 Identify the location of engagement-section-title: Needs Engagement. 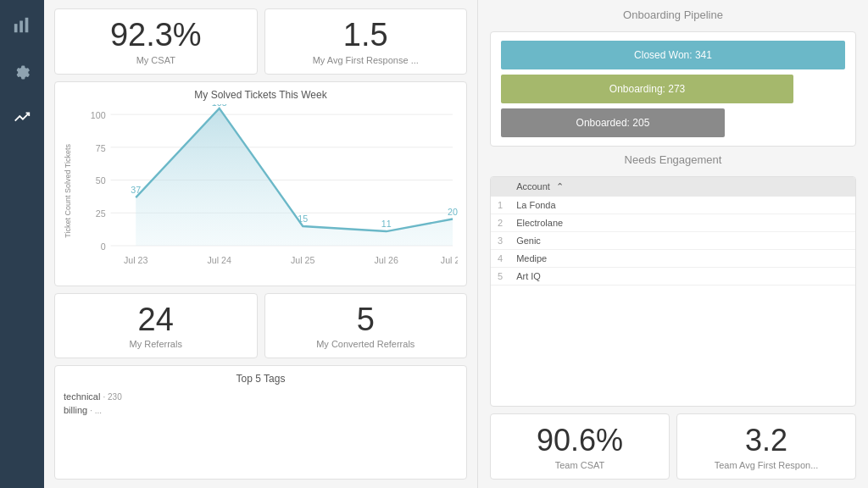
(673, 159).